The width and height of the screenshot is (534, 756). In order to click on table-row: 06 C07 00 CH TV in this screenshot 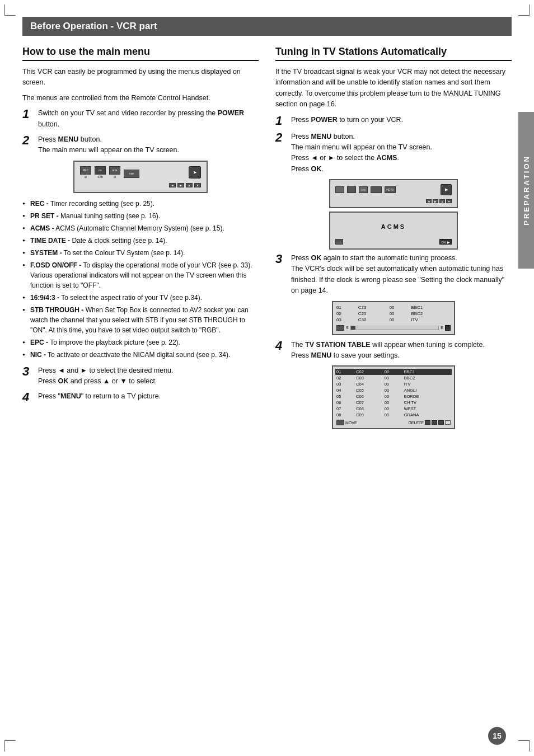, I will do `click(394, 403)`.